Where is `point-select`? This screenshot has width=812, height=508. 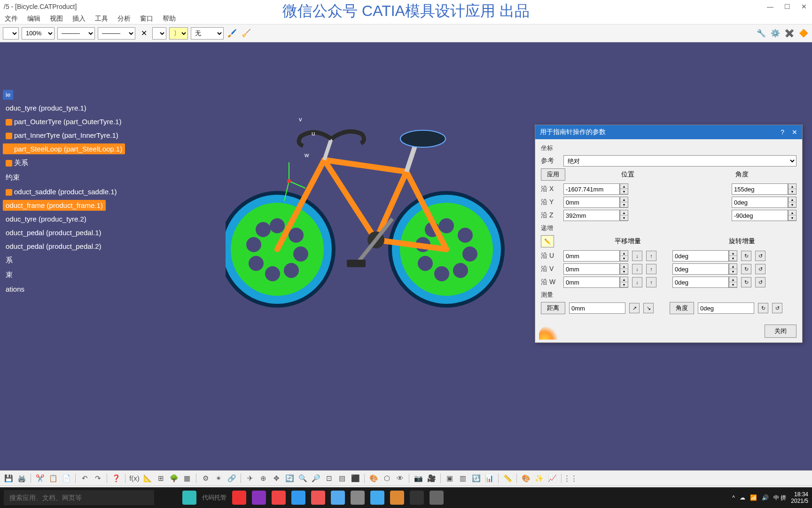
point-select is located at coordinates (159, 33).